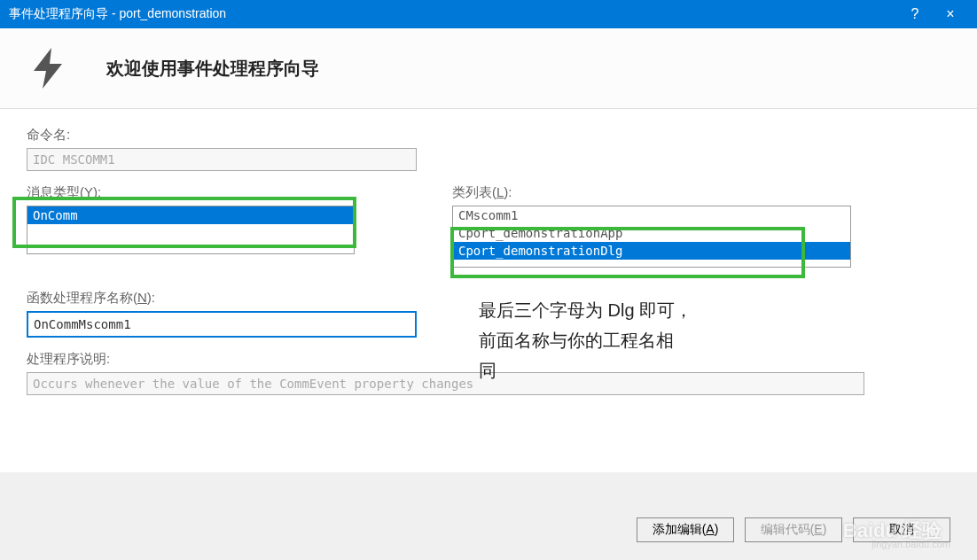  What do you see at coordinates (652, 233) in the screenshot?
I see `list-item: Cport_demonstrationApp` at bounding box center [652, 233].